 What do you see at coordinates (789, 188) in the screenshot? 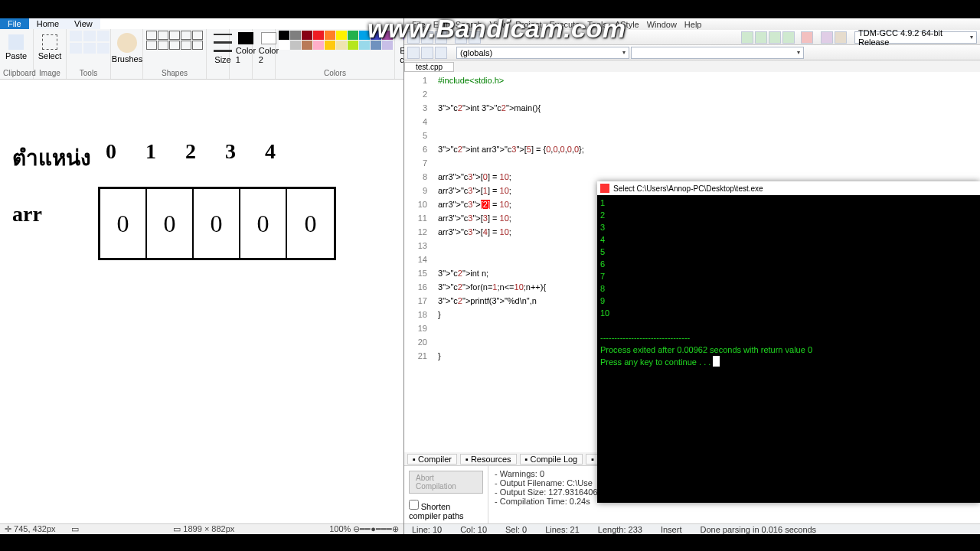
I see `console-titlebar: Select C:\Users\Annop-PC\Desktop\test.ex…` at bounding box center [789, 188].